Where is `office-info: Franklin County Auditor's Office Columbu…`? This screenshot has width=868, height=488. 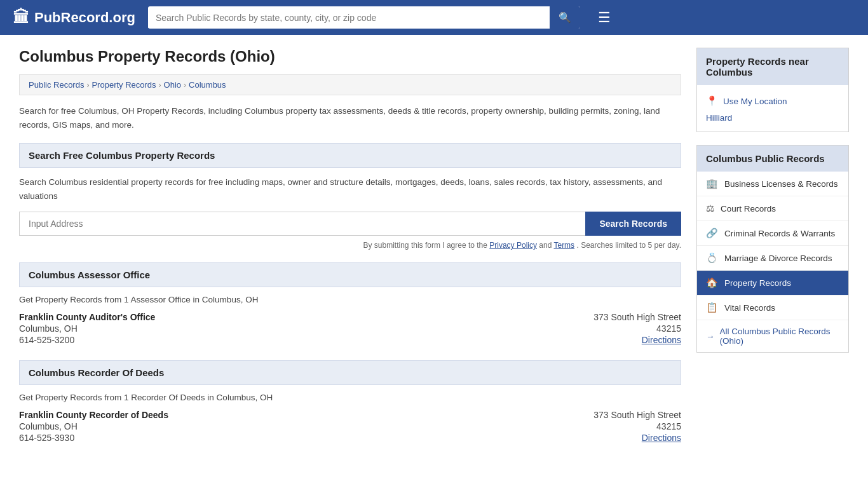
office-info: Franklin County Auditor's Office Columbu… is located at coordinates (280, 329).